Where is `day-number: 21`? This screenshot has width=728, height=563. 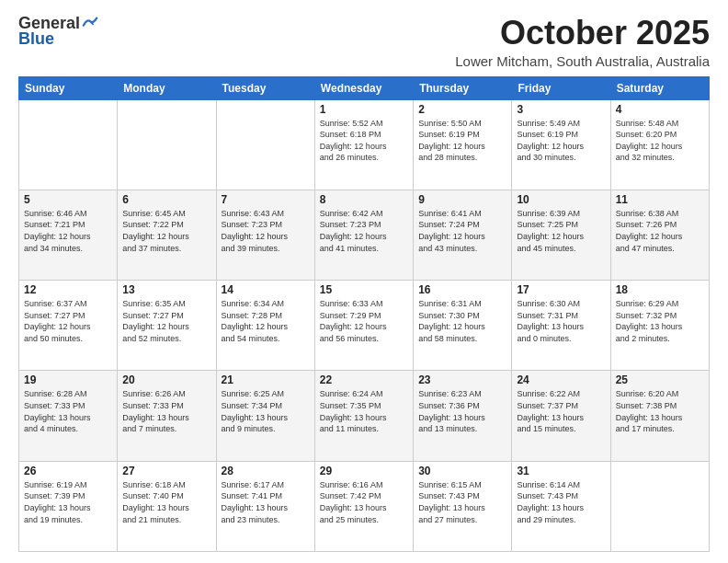 day-number: 21 is located at coordinates (266, 380).